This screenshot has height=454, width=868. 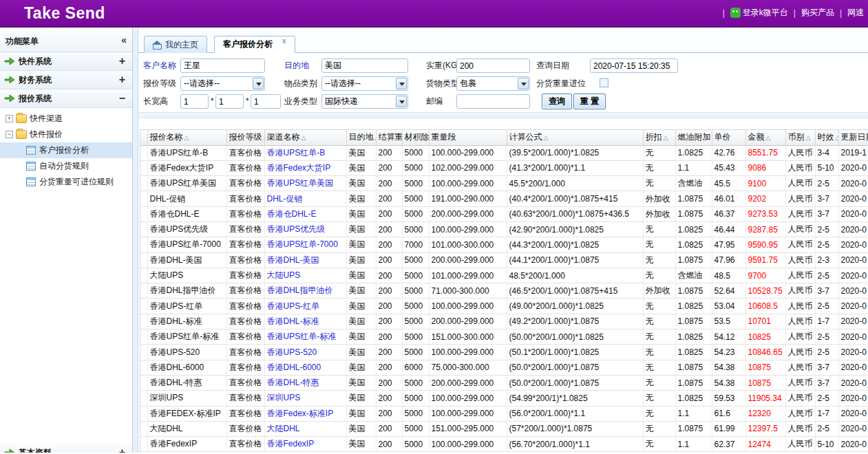 I want to click on query-date-input, so click(x=634, y=66).